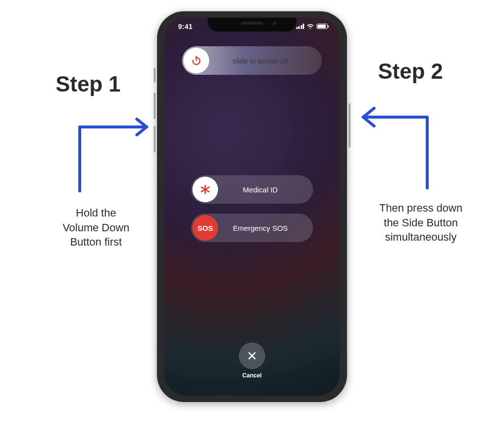 This screenshot has height=436, width=504. Describe the element at coordinates (252, 361) in the screenshot. I see `cancel-group: Cancel` at that location.